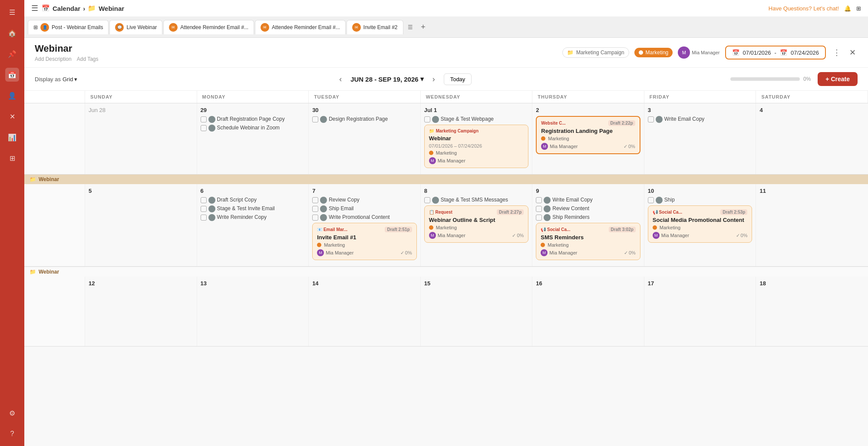 The height and width of the screenshot is (446, 868). Describe the element at coordinates (446, 272) in the screenshot. I see `webinar-banner-2: 📁 Webinar` at that location.